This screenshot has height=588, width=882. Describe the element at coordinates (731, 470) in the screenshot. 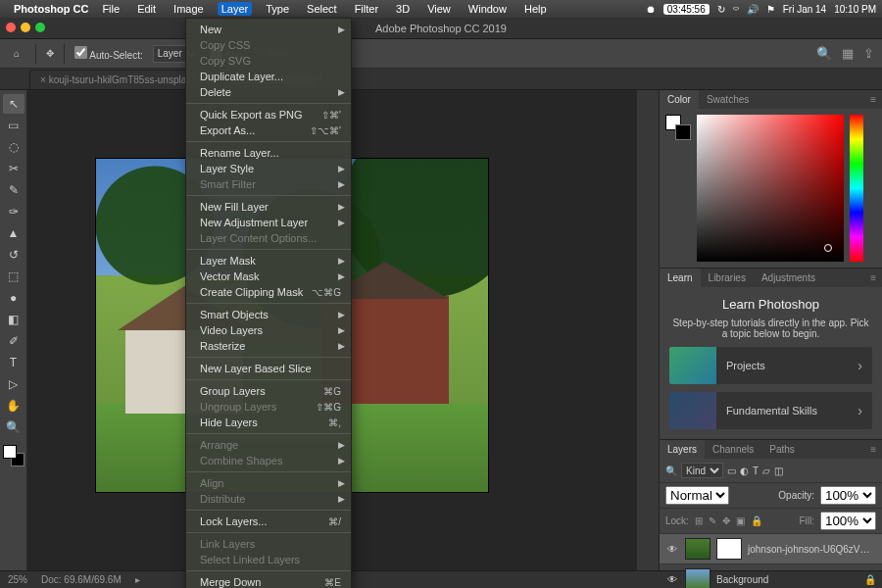

I see `filter-pixel-icon: ▭` at that location.